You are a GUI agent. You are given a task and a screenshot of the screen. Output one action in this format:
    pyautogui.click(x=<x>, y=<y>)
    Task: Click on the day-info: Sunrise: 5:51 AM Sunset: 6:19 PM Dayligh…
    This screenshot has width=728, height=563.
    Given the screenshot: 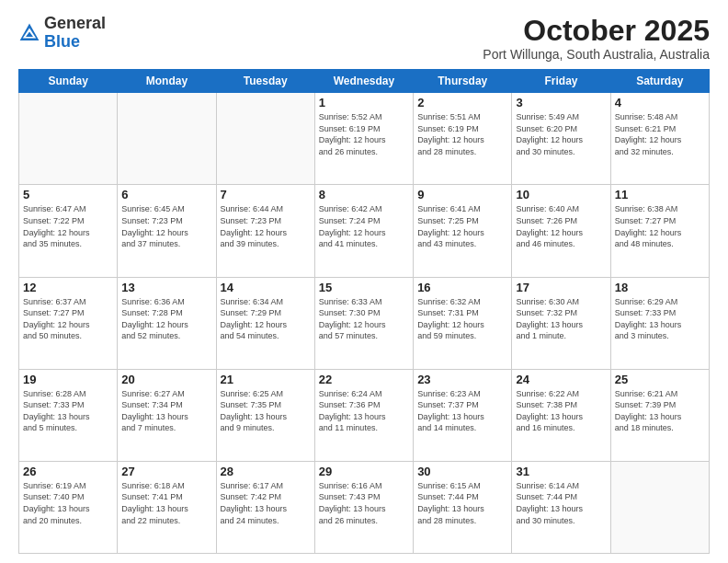 What is the action you would take?
    pyautogui.click(x=462, y=134)
    